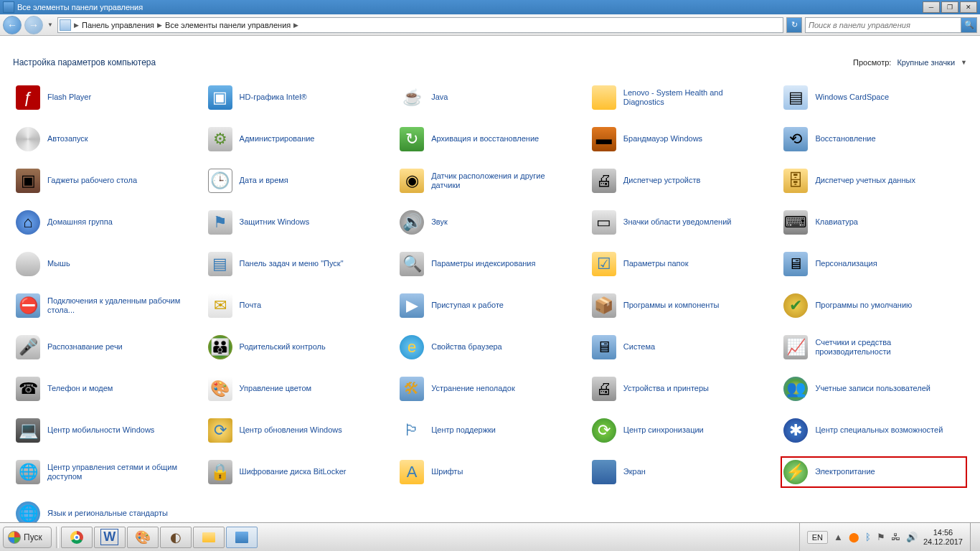 The width and height of the screenshot is (980, 551). What do you see at coordinates (118, 25) in the screenshot?
I see `breadcrumb-root: Панель управления` at bounding box center [118, 25].